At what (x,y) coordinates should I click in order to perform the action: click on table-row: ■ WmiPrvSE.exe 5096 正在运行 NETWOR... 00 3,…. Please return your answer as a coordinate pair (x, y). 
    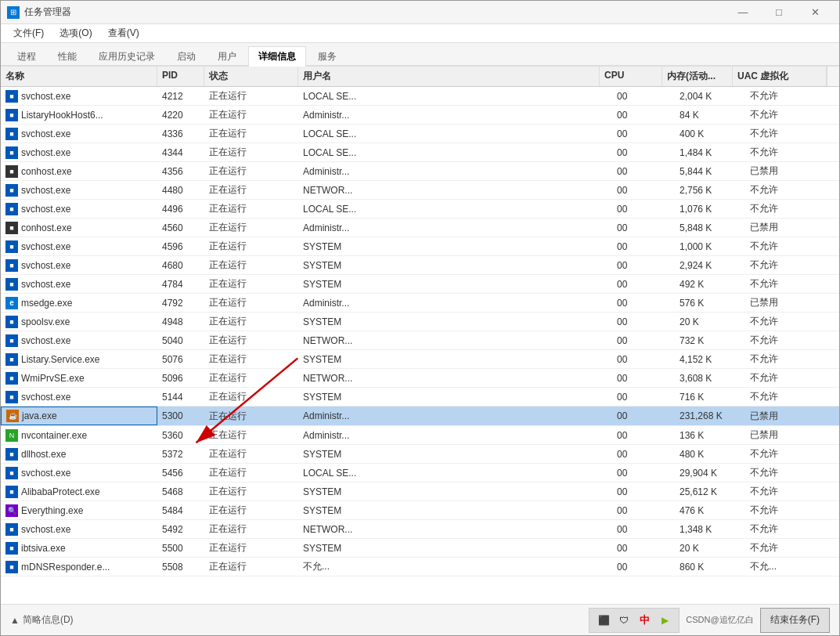
    Looking at the image, I should click on (420, 378).